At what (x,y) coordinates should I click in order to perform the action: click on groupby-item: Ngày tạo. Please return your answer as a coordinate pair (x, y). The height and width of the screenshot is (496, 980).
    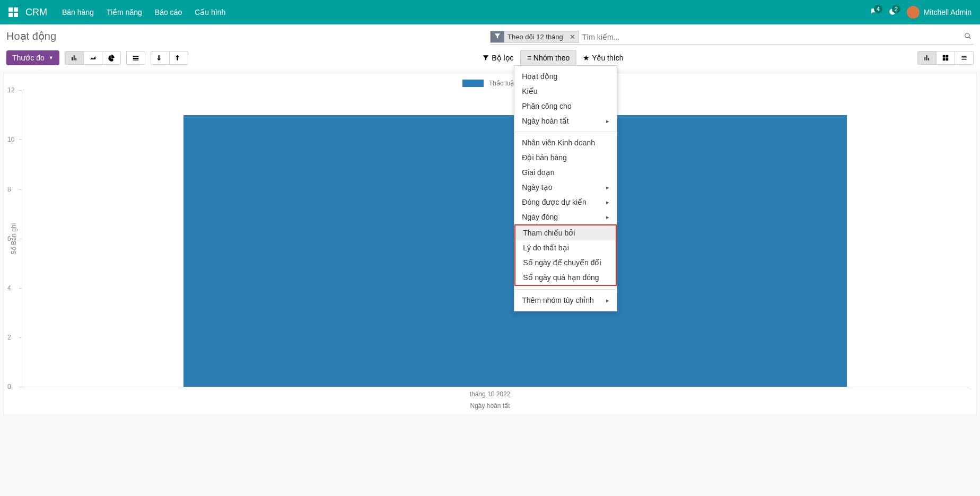
    Looking at the image, I should click on (565, 187).